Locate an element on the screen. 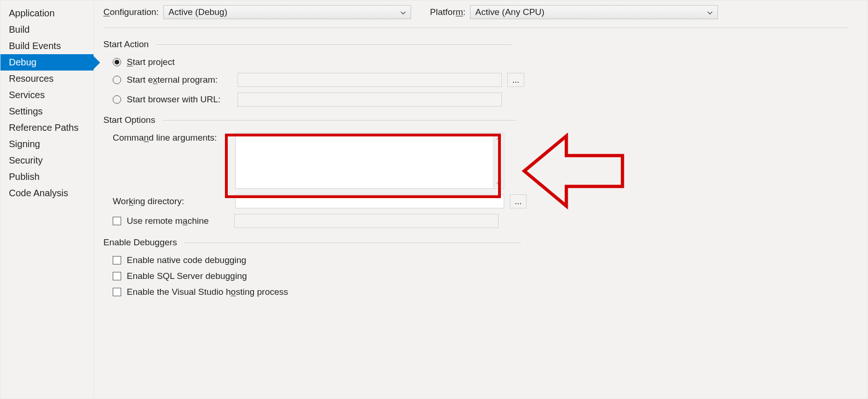 The width and height of the screenshot is (868, 399). configuration-label: Configuration: is located at coordinates (131, 12).